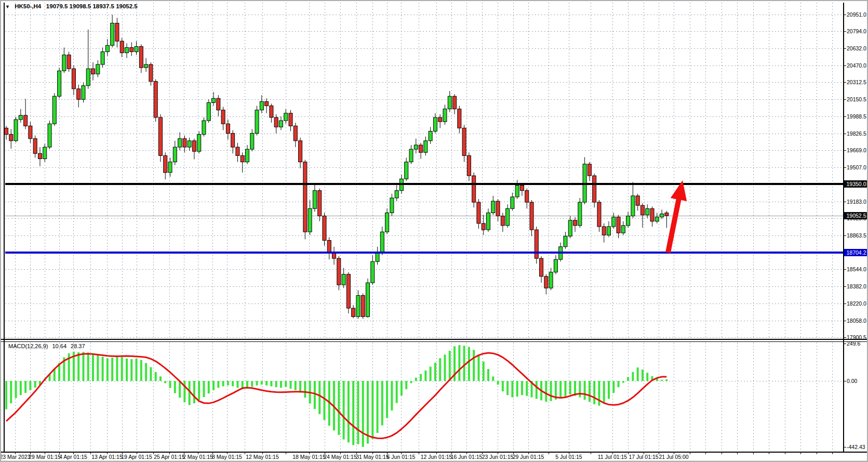 This screenshot has width=868, height=462. I want to click on resistance-price-badge: 19350.0, so click(856, 184).